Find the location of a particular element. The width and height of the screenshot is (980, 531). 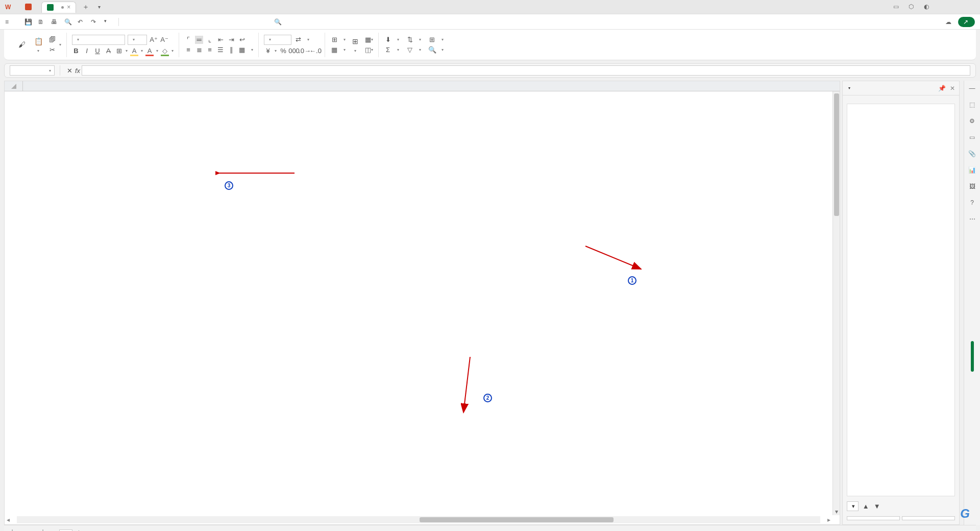

minimize-button is located at coordinates (943, 7).